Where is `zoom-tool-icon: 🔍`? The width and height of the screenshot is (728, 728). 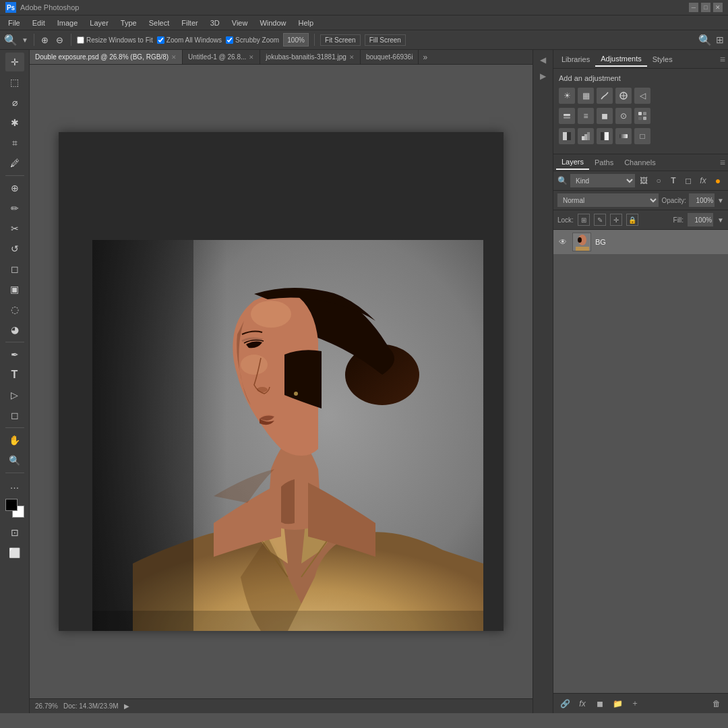 zoom-tool-icon: 🔍 is located at coordinates (11, 40).